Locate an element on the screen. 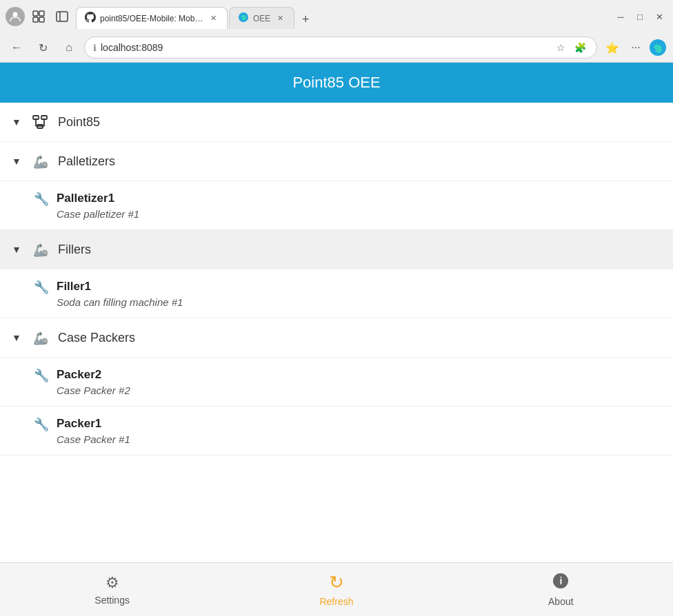  browser-chrome: point85/OEE-Mobile: Mobile... ✕ OEE ✕ + … is located at coordinates (336, 32).